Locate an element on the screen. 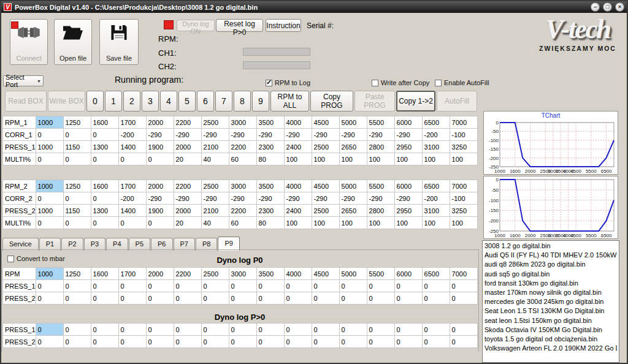 The height and width of the screenshot is (364, 628). value-cell: 80 is located at coordinates (270, 223).